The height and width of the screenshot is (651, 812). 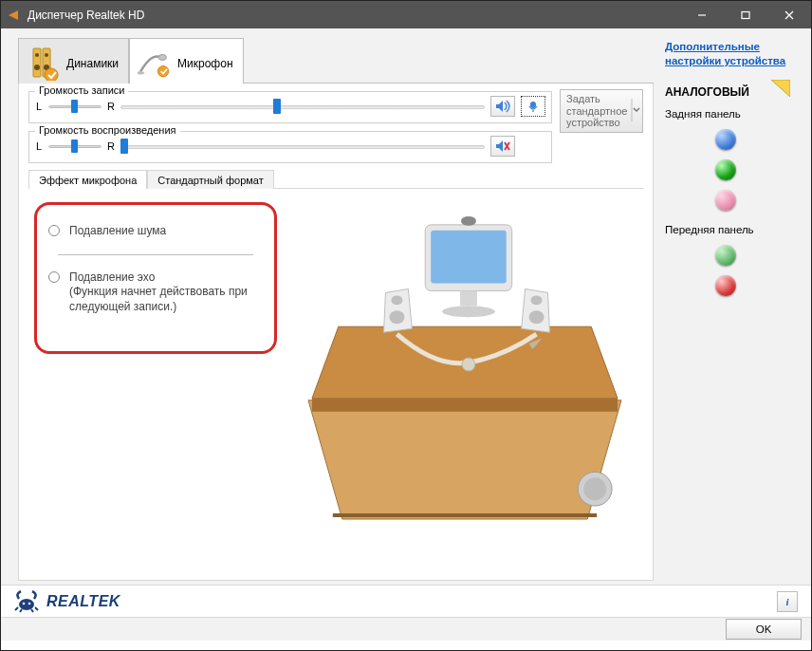 I want to click on microphone-icon, so click(x=155, y=64).